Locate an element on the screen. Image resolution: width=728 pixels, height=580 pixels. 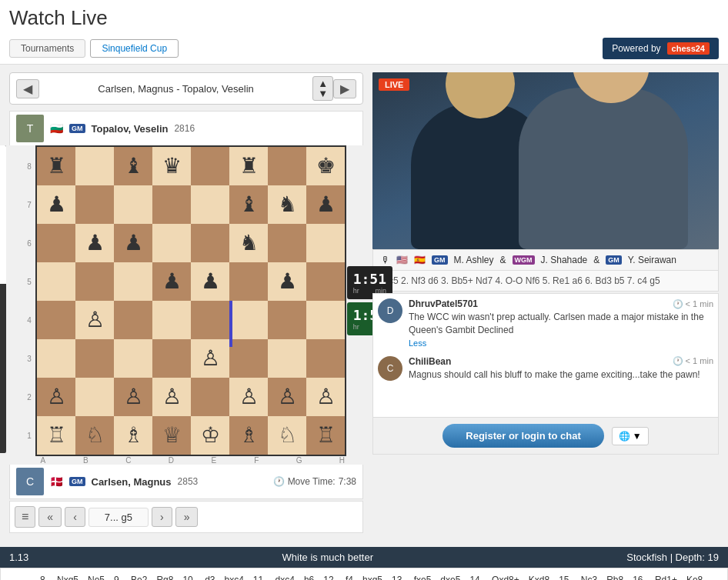
tab-sinquefield: Sinquefield Cup is located at coordinates (134, 48).